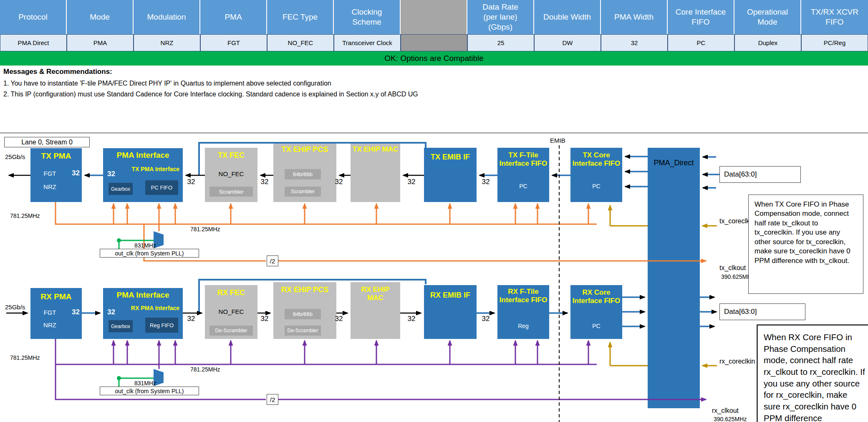 Image resolution: width=868 pixels, height=422 pixels. I want to click on tx-pc-fifo-box: PC FIFO, so click(162, 188).